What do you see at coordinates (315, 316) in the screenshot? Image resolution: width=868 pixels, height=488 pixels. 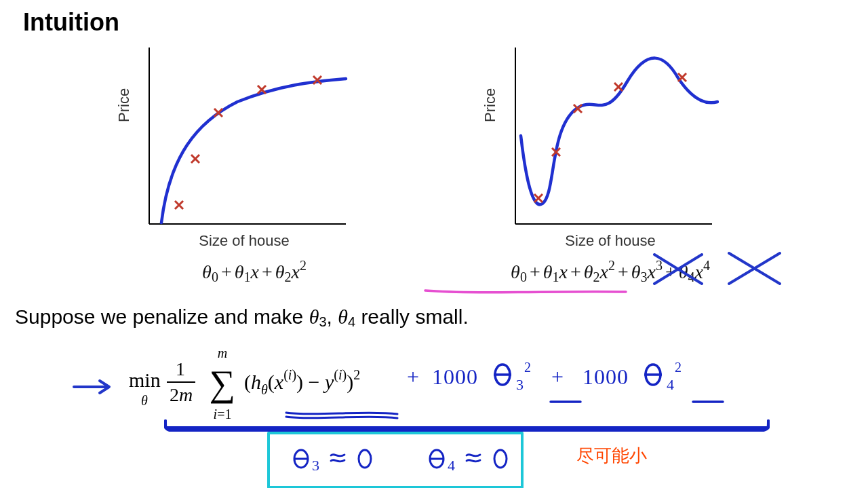 I see `theta3-text: θ` at bounding box center [315, 316].